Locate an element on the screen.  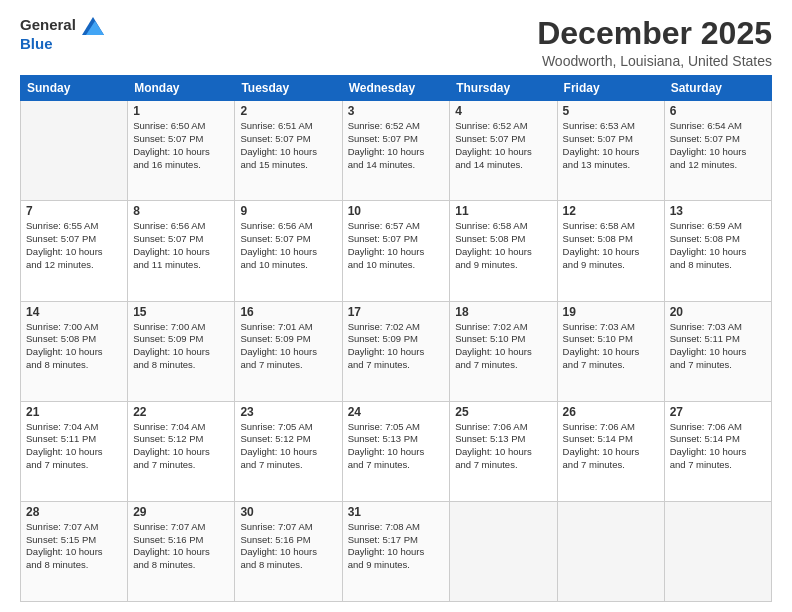
cell-info: Sunrise: 6:57 AM Sunset: 5:07 PM Dayligh… is located at coordinates (396, 246).